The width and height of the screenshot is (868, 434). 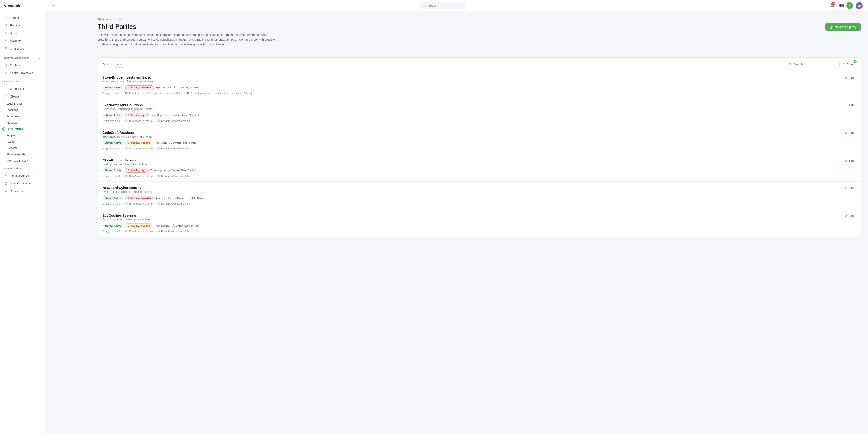 What do you see at coordinates (22, 176) in the screenshot?
I see `sidebar-item-tenant-settings: Tenant settings` at bounding box center [22, 176].